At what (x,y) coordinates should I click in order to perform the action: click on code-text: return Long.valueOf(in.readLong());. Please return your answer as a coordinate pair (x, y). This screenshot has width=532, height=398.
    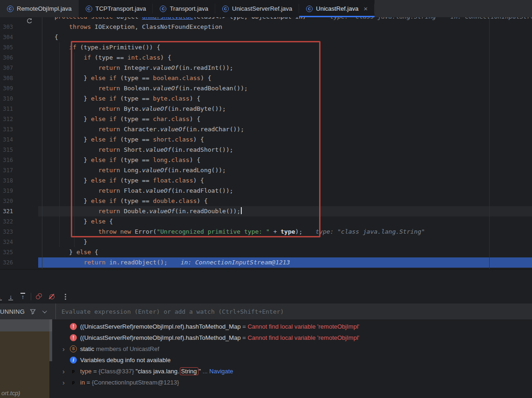
    Looking at the image, I should click on (285, 170).